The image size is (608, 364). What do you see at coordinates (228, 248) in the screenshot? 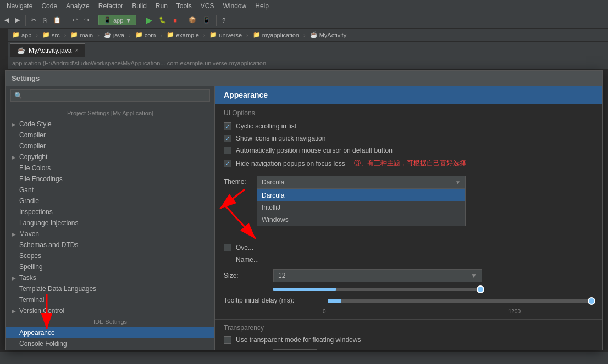
I see `checkbox-override` at bounding box center [228, 248].